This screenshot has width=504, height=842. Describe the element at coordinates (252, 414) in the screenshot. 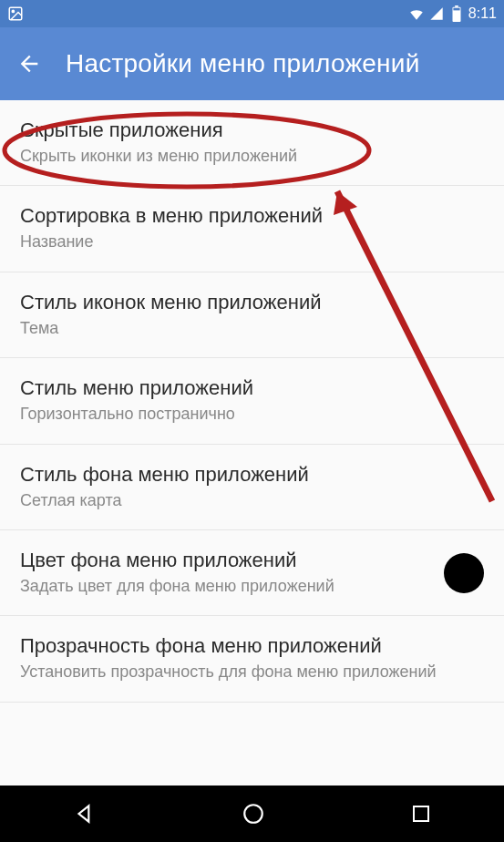

I see `setting-subtitle: Горизонтально постранично` at that location.